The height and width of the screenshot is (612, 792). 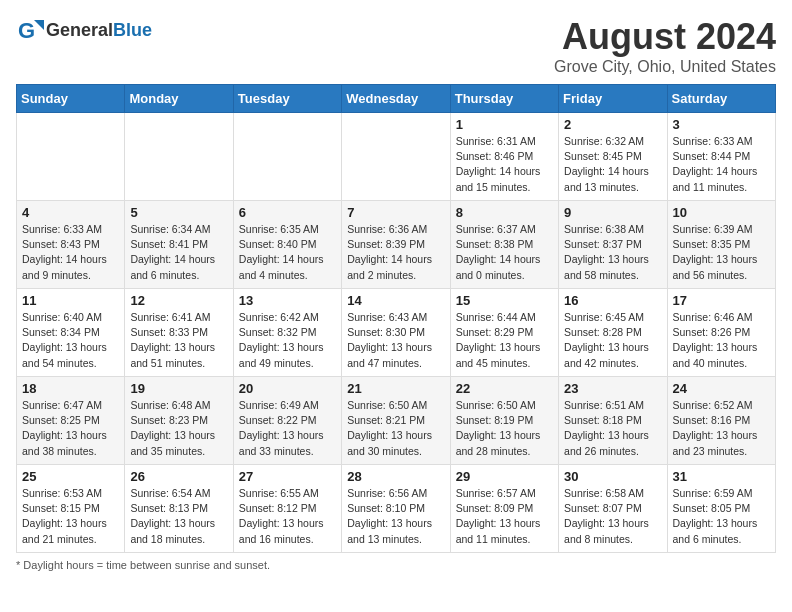 I want to click on day-info: Sunrise: 6:49 AM Sunset: 8:22 PM Dayligh…, so click(x=288, y=428).